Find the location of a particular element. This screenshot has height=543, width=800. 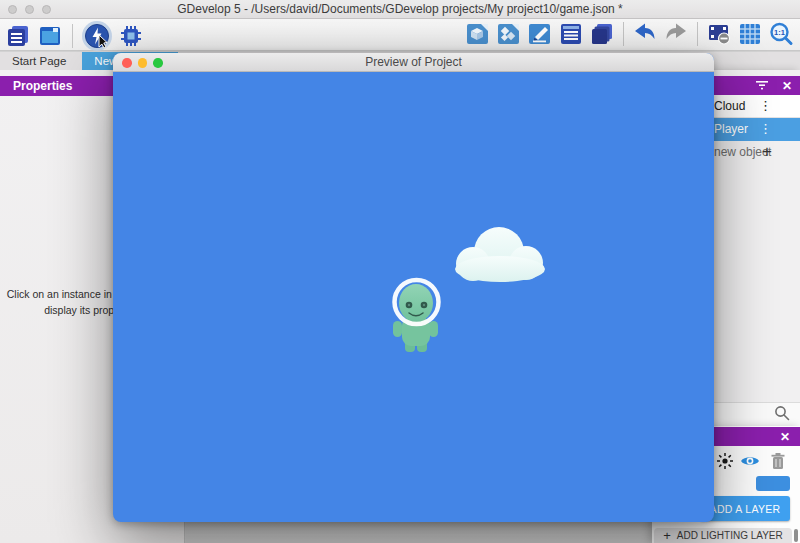

preview-titlebar: Preview of Project is located at coordinates (414, 62).